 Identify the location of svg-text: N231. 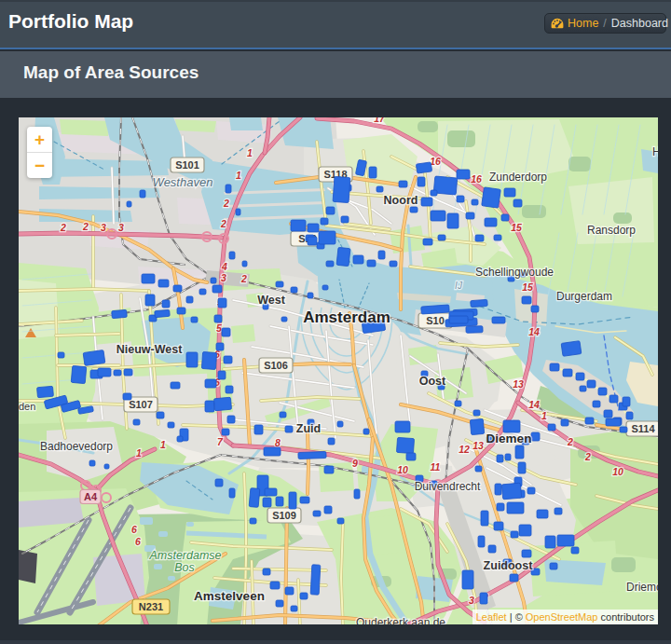
(151, 607).